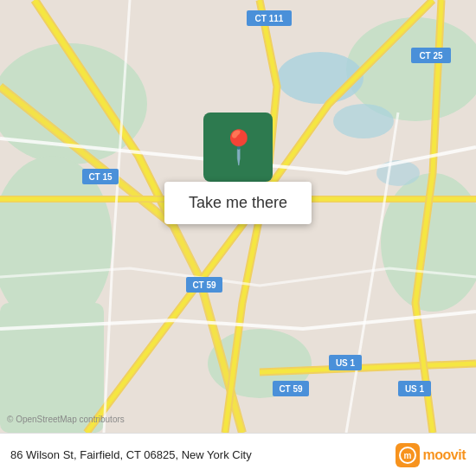 Image resolution: width=476 pixels, height=476 pixels. What do you see at coordinates (238, 454) in the screenshot?
I see `bottom-bar: 86 Wilson St, Fairfield, CT 06825, New Y…` at bounding box center [238, 454].